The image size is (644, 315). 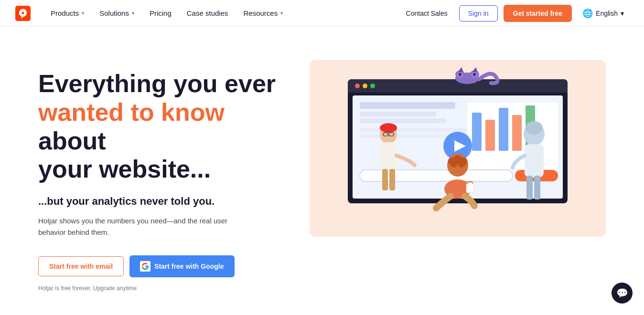 What do you see at coordinates (67, 13) in the screenshot?
I see `nav-products: Products ▾` at bounding box center [67, 13].